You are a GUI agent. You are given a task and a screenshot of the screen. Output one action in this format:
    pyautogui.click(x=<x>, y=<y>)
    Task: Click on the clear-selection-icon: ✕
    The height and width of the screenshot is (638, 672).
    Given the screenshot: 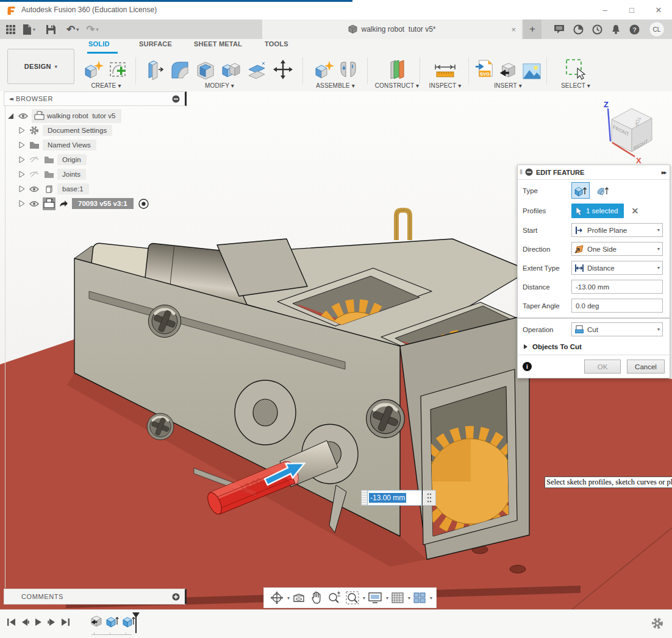 What is the action you would take?
    pyautogui.click(x=635, y=211)
    